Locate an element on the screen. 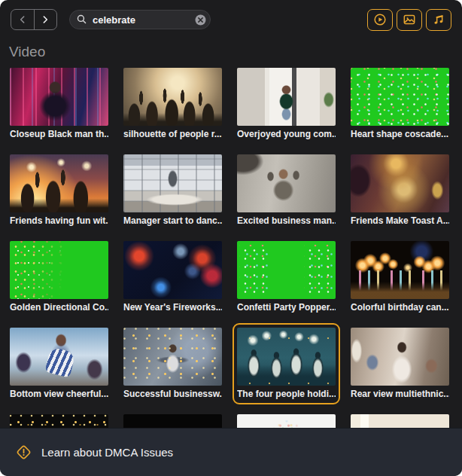  video-caption: Friends Make Toast A... is located at coordinates (400, 221).